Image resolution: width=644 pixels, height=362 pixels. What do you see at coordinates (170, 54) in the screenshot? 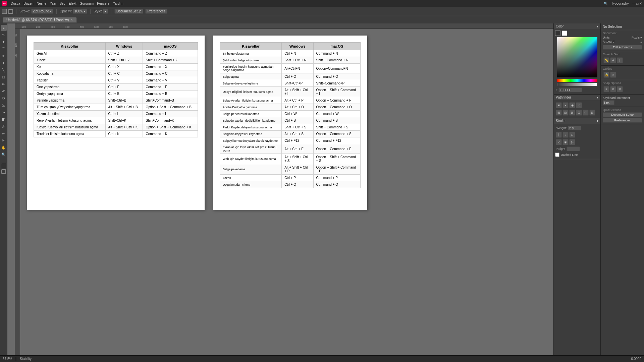
I see `macos-shortcut: Command + Z` at bounding box center [170, 54].